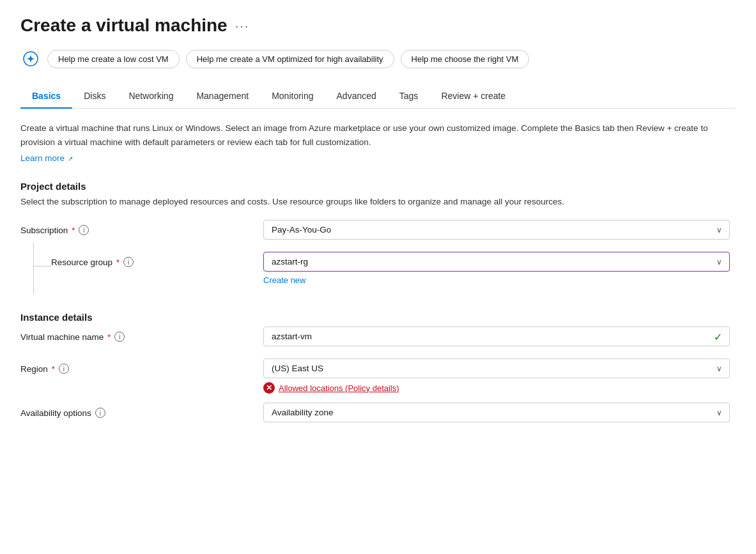 The height and width of the screenshot is (554, 756). Describe the element at coordinates (378, 26) in the screenshot. I see `page-header: Create a virtual machine ···` at that location.